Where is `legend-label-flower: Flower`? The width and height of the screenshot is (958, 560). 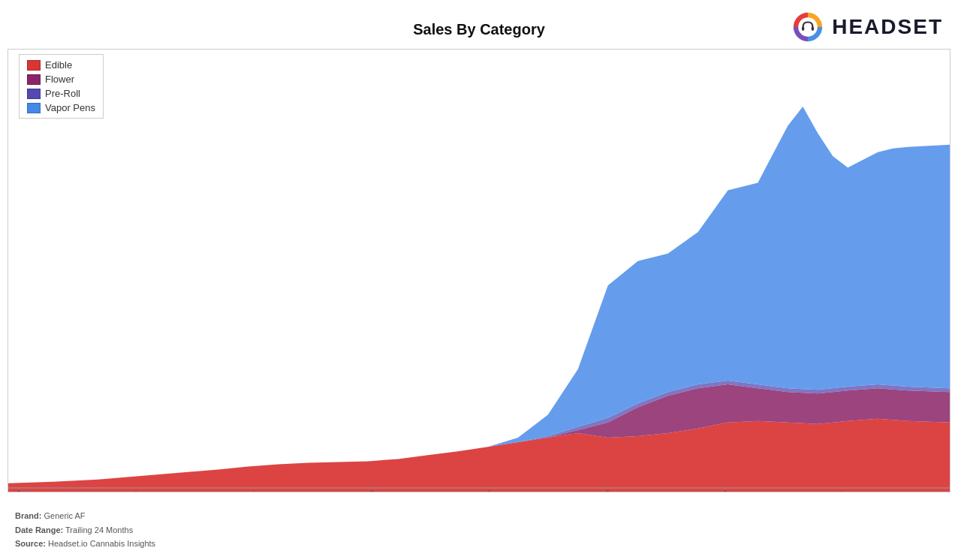 legend-label-flower: Flower is located at coordinates (60, 80).